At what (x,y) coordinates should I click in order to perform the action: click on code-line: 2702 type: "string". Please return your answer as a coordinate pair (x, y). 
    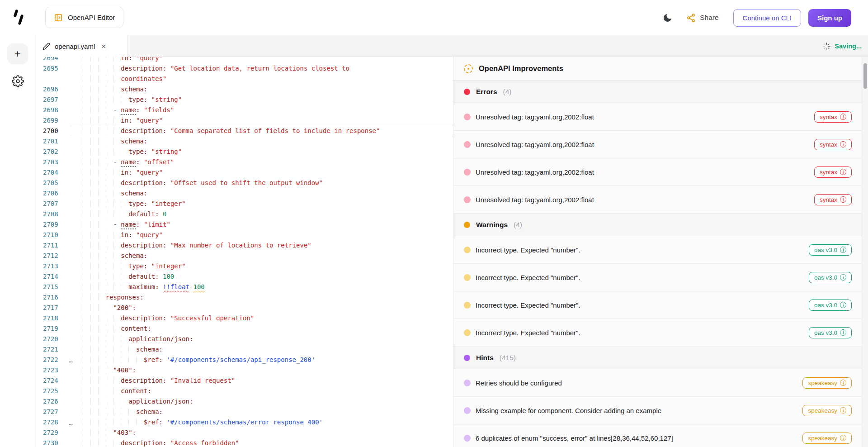
    Looking at the image, I should click on (245, 152).